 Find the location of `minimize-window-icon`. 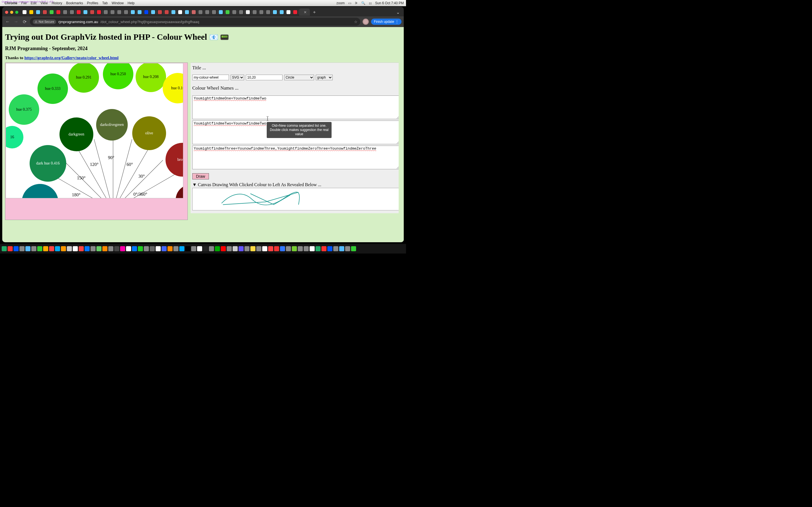

minimize-window-icon is located at coordinates (11, 12).